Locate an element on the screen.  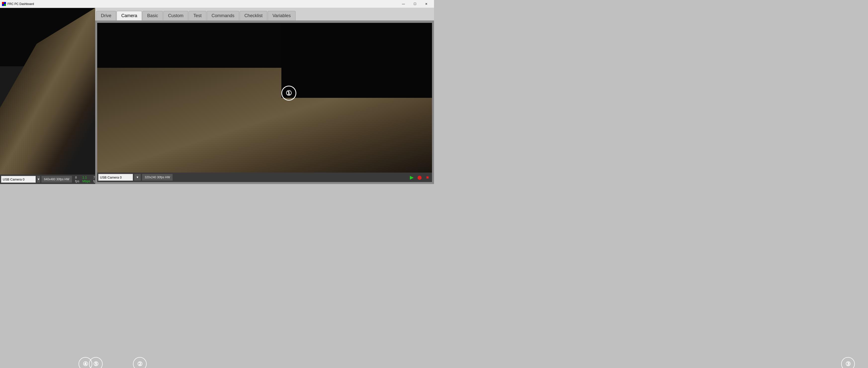
right-cam-dark-corner is located at coordinates (356, 61).